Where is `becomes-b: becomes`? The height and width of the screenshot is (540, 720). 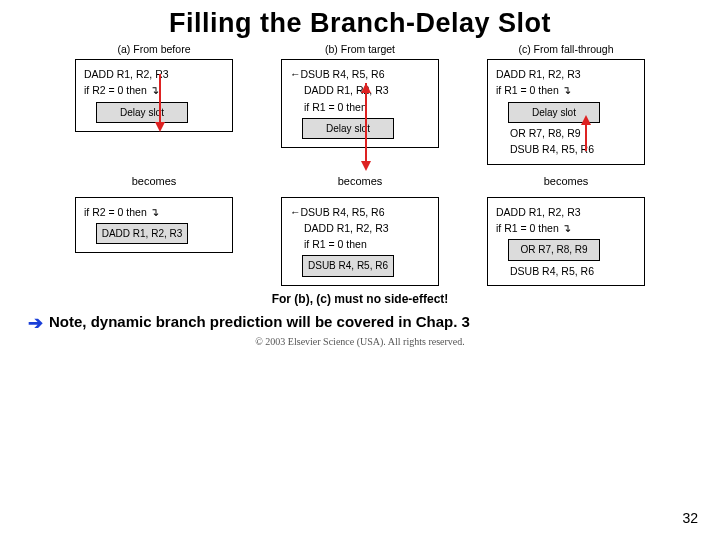
becomes-b: becomes is located at coordinates (360, 181).